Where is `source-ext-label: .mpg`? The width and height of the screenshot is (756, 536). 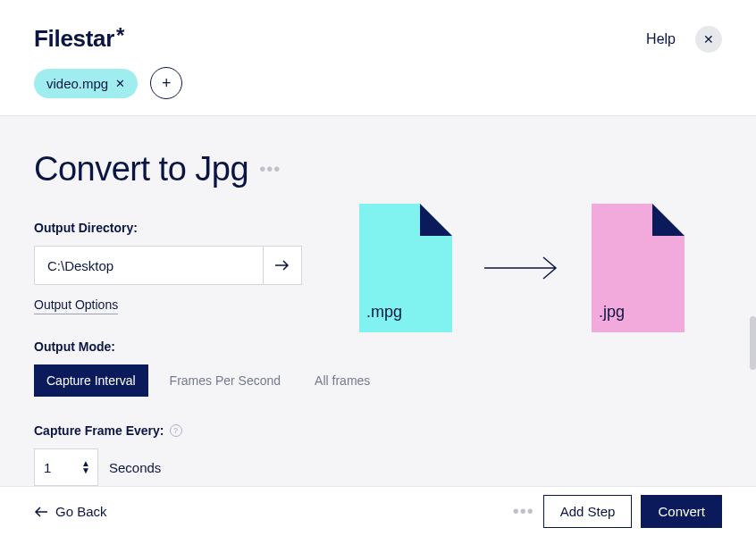 source-ext-label: .mpg is located at coordinates (384, 313).